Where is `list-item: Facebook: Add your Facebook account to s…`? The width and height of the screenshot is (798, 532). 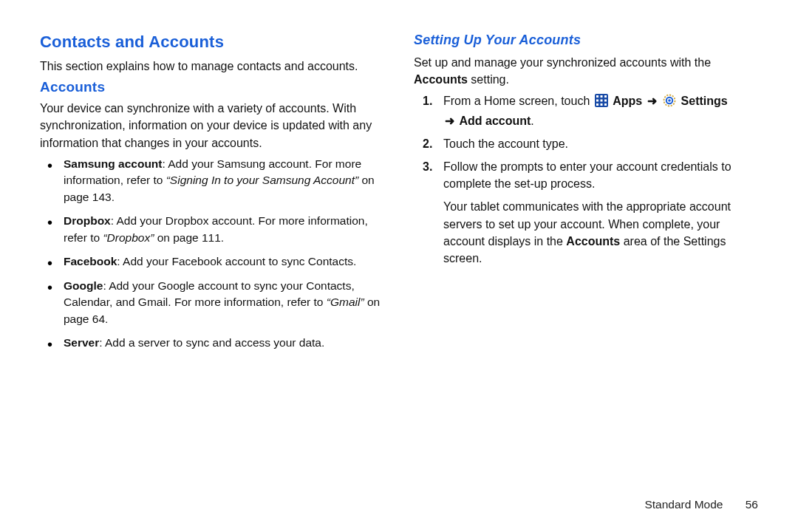 list-item: Facebook: Add your Facebook account to s… is located at coordinates (222, 262).